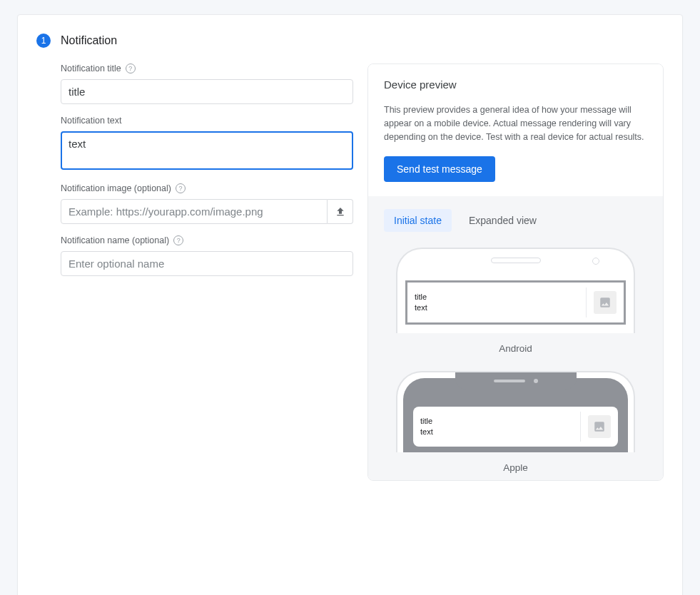 The height and width of the screenshot is (595, 700). I want to click on notification-name-label: Notification name (optional) ?, so click(207, 240).